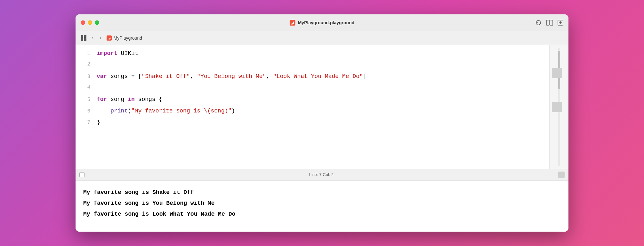 Image resolution: width=644 pixels, height=246 pixels. I want to click on code-line-4: 4, so click(312, 88).